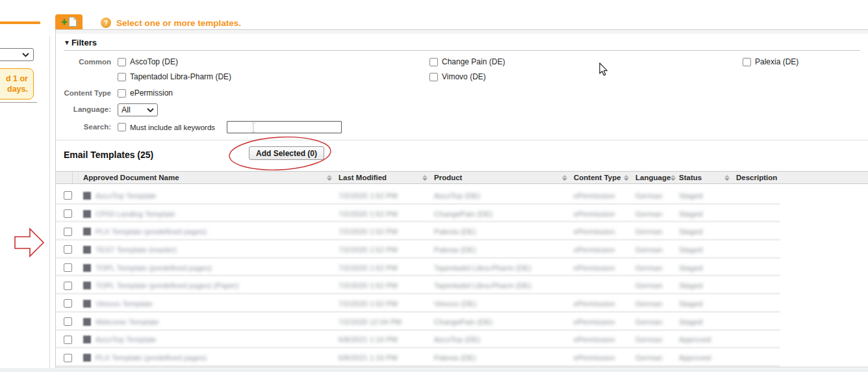 The height and width of the screenshot is (372, 868). I want to click on search-filter-row: Search: Must include all keywords, so click(462, 127).